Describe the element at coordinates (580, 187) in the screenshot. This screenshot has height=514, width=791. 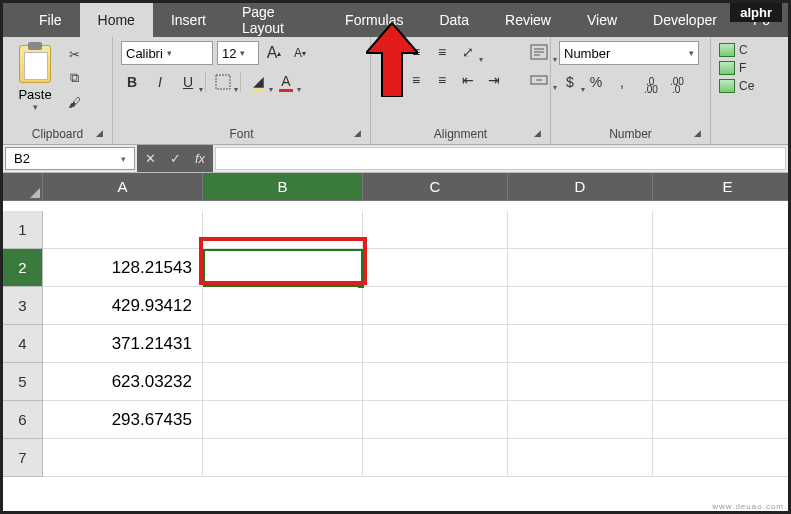
I see `col-header-d: D` at that location.